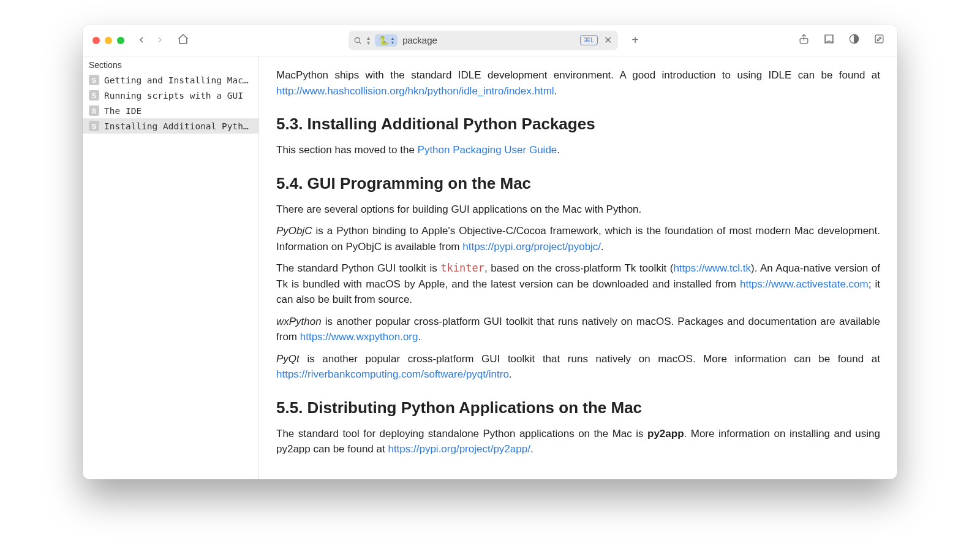  I want to click on sidebar-item-label: The IDE, so click(123, 111).